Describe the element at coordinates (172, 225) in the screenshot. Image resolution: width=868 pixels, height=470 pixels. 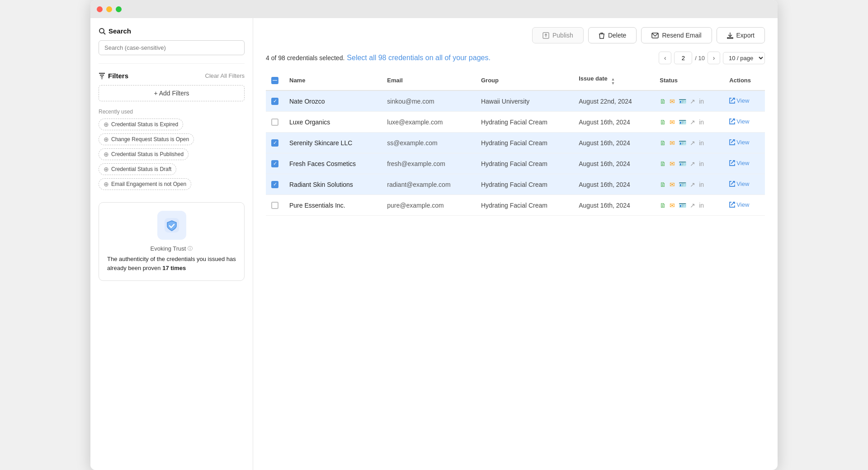
I see `shield-check-icon` at that location.